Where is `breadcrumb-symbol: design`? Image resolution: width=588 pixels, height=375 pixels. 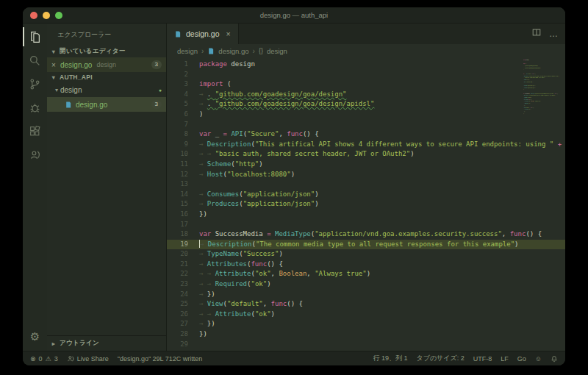
breadcrumb-symbol: design is located at coordinates (277, 51).